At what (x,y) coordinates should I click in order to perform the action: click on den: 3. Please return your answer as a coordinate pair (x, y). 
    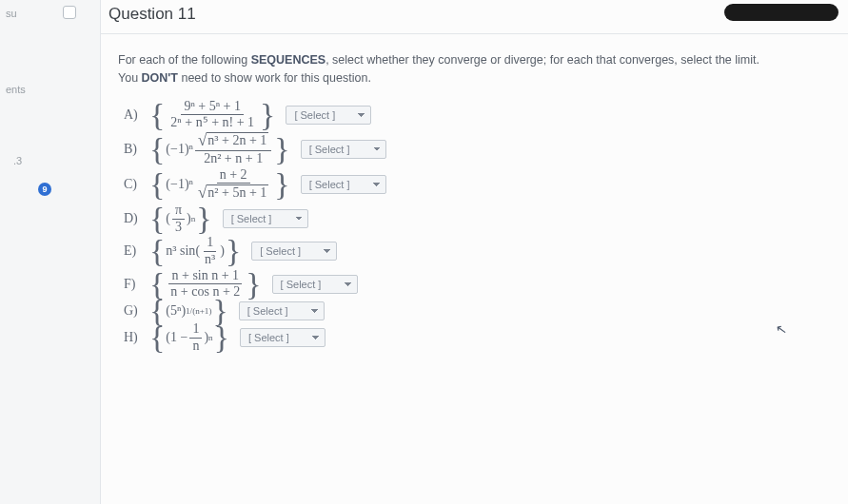
    Looking at the image, I should click on (179, 227).